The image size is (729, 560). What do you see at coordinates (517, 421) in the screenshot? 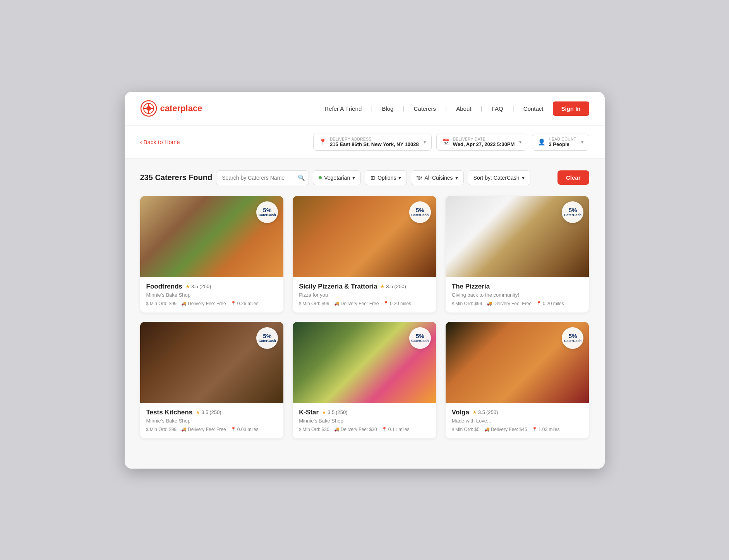
I see `card-body: Volga ★ 3.5 (250) Made with Love... $ Mi…` at bounding box center [517, 421].